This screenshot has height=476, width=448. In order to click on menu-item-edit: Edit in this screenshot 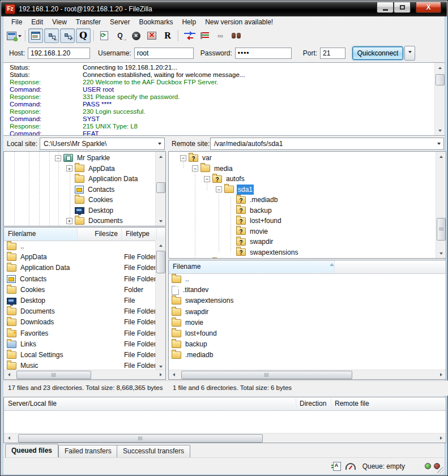, I will do `click(37, 22)`.